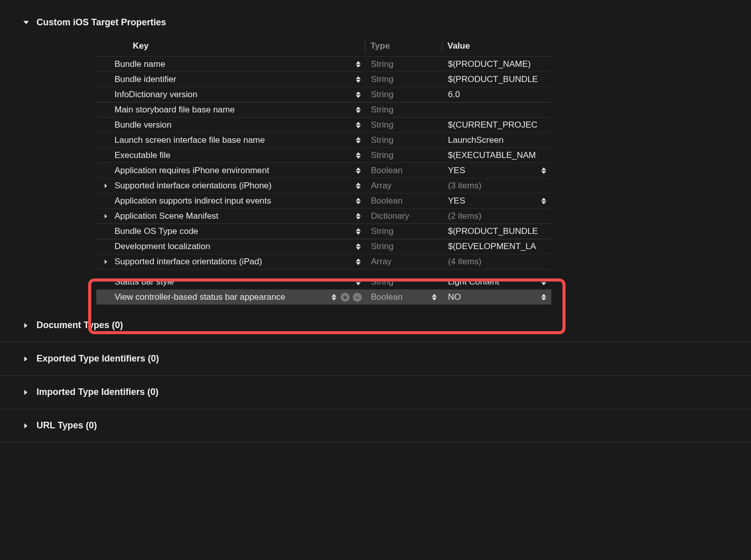 This screenshot has height=560, width=751. Describe the element at coordinates (324, 297) in the screenshot. I see `table-row: View controller-based status bar appeara…` at that location.